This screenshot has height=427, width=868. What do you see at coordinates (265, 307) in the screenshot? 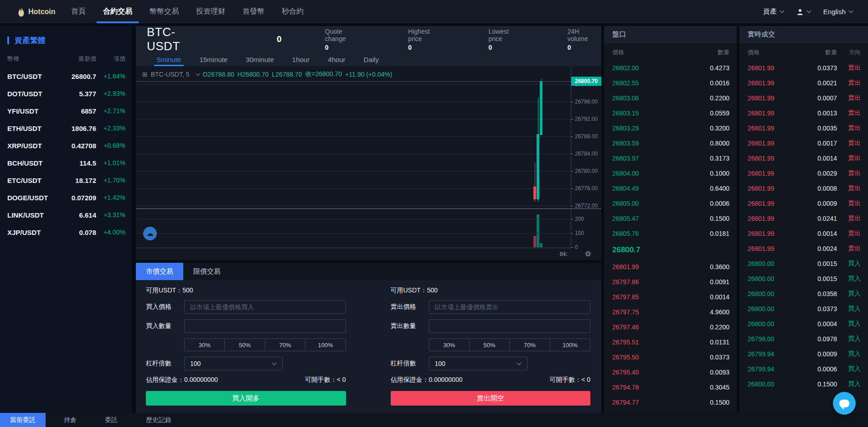
I see `buy-price-input` at bounding box center [265, 307].